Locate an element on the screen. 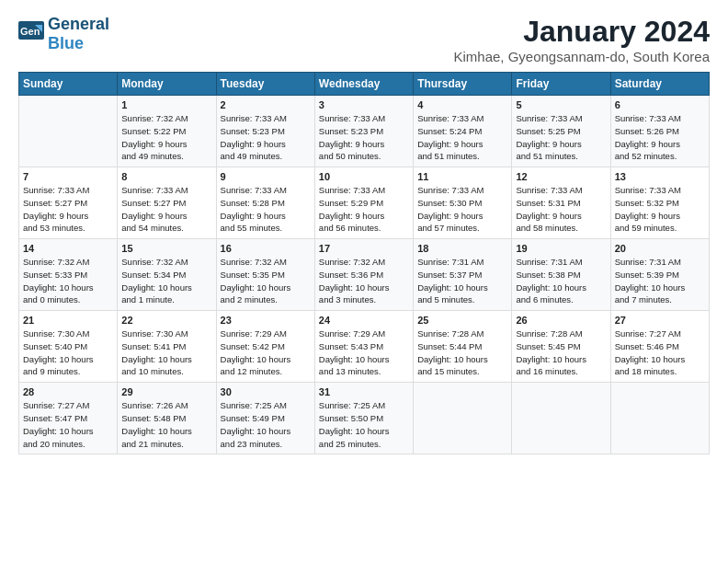 The width and height of the screenshot is (728, 563). day-number: 7 is located at coordinates (68, 177).